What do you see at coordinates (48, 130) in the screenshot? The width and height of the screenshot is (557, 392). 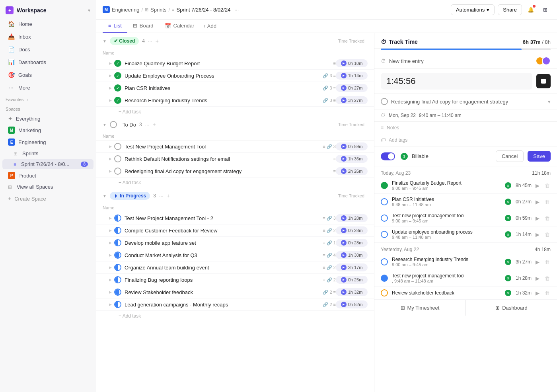 I see `sidebar-item-marketing: M Marketing` at bounding box center [48, 130].